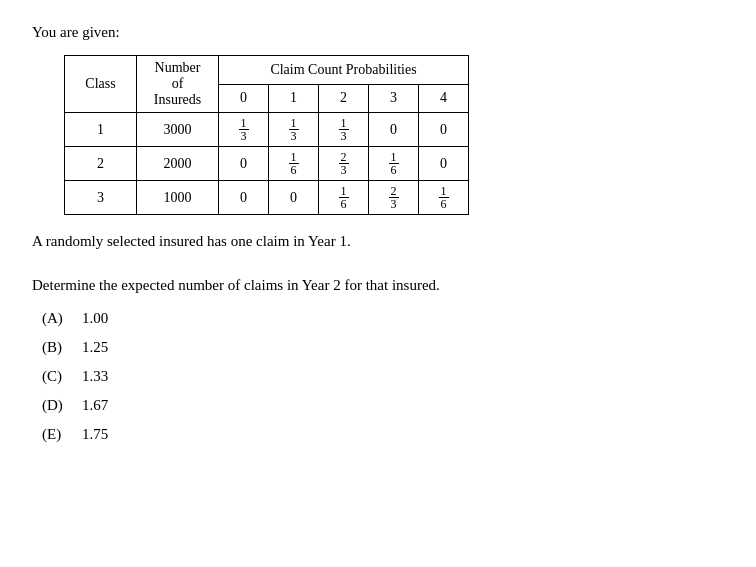 Image resolution: width=756 pixels, height=567 pixels. Describe the element at coordinates (178, 164) in the screenshot. I see `cell-insureds: 2000` at that location.